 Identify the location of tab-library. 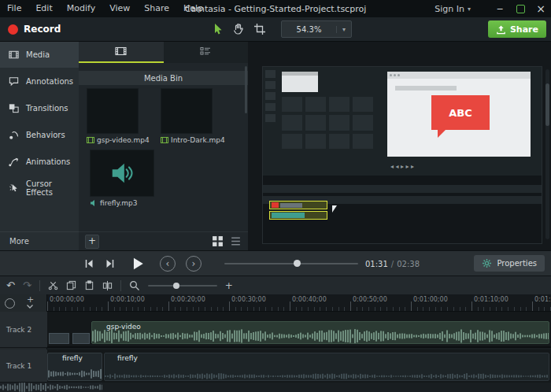
(206, 52).